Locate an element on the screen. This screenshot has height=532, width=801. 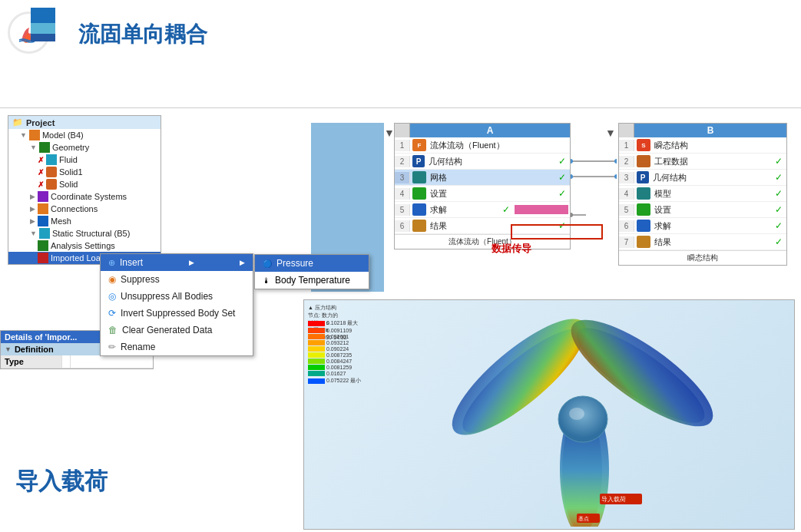
tree-item-solid1: ✗ Solid1 is located at coordinates (84, 172).